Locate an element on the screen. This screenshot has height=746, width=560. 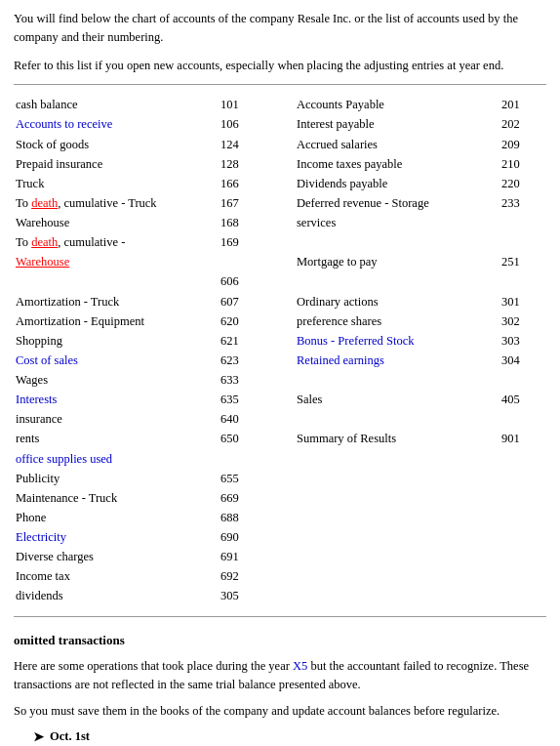
arrow-icon: ➤ is located at coordinates (39, 736).